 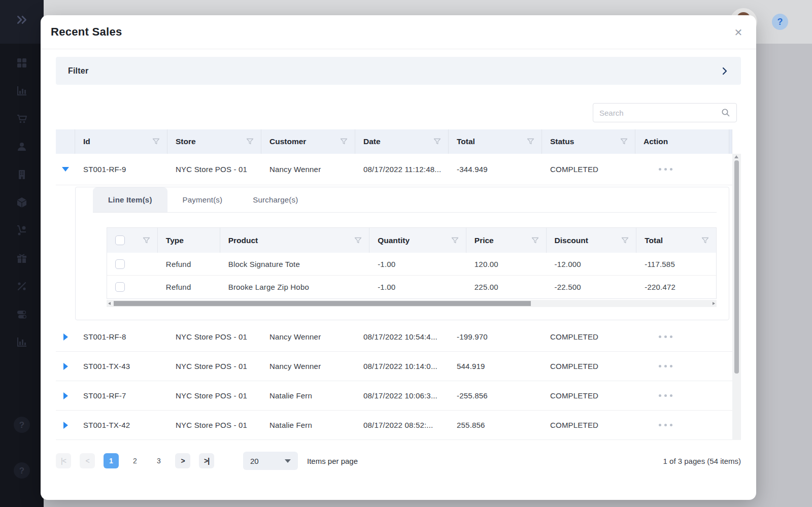 What do you see at coordinates (495, 142) in the screenshot?
I see `column-header-total: Total` at bounding box center [495, 142].